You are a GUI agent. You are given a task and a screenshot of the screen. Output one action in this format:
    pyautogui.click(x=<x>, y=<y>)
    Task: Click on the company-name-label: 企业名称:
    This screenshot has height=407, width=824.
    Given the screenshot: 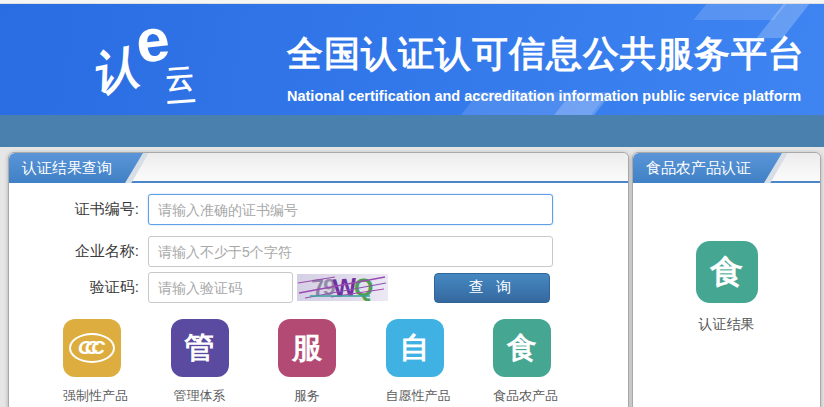 What is the action you would take?
    pyautogui.click(x=78, y=252)
    